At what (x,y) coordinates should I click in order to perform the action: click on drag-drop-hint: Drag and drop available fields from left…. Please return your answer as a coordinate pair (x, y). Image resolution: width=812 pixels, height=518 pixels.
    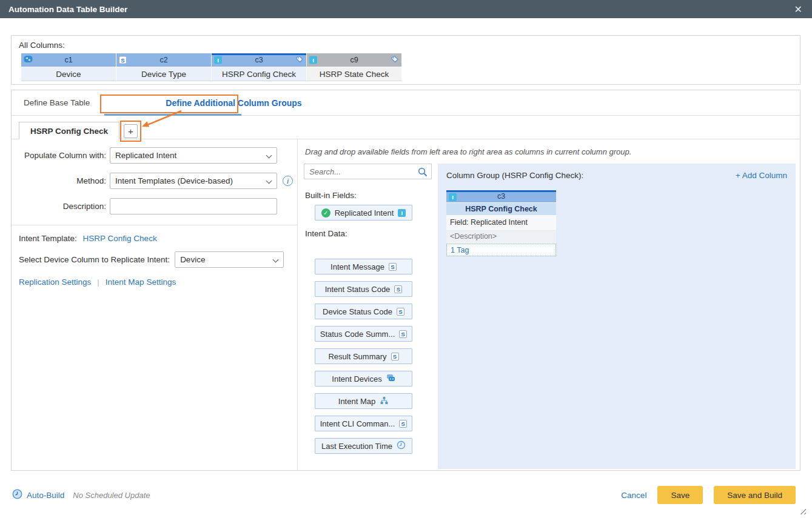
    Looking at the image, I should click on (552, 151).